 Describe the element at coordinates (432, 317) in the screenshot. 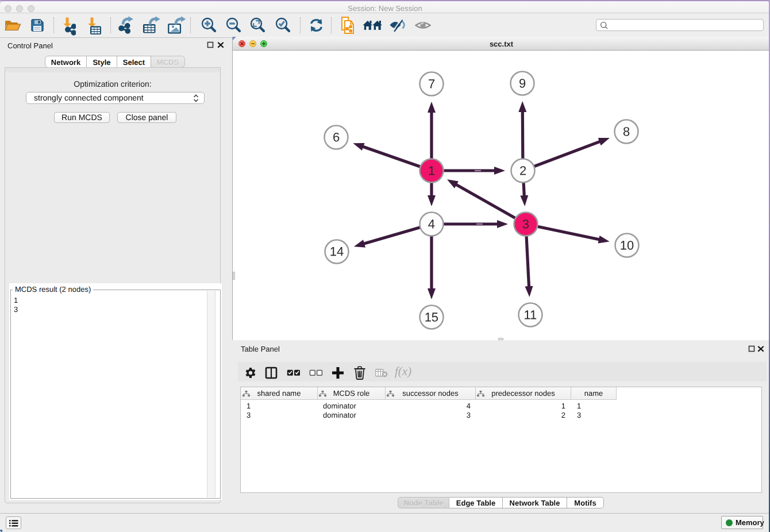

I see `svg-text: 15` at that location.